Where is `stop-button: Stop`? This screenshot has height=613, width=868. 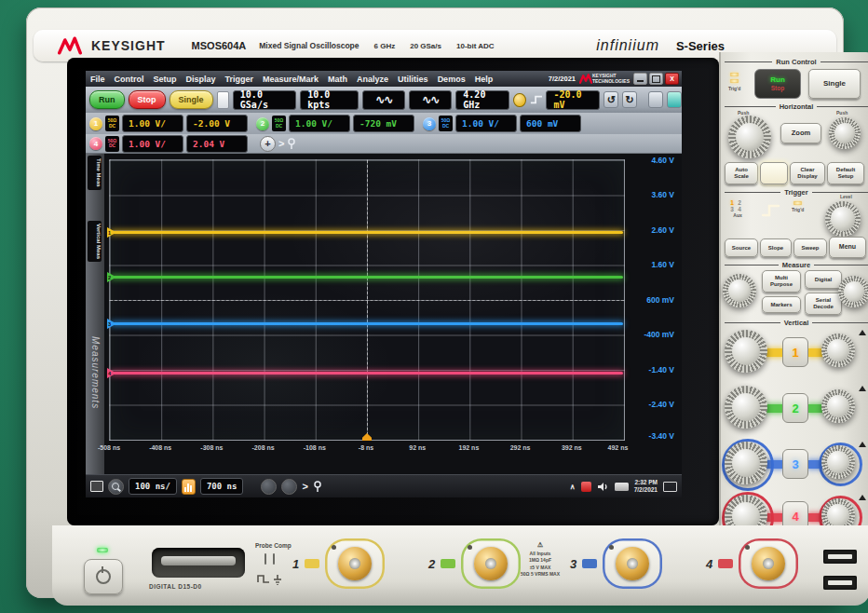
stop-button: Stop is located at coordinates (147, 100).